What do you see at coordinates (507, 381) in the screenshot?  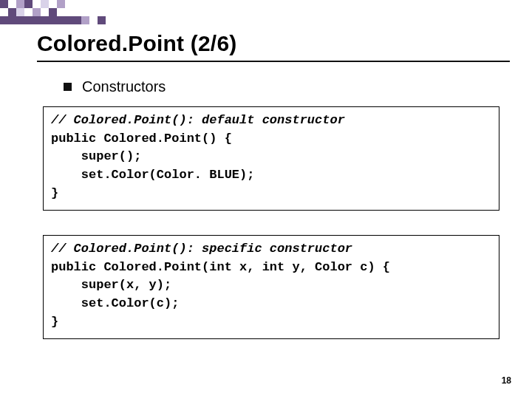 I see `page-number: 18` at bounding box center [507, 381].